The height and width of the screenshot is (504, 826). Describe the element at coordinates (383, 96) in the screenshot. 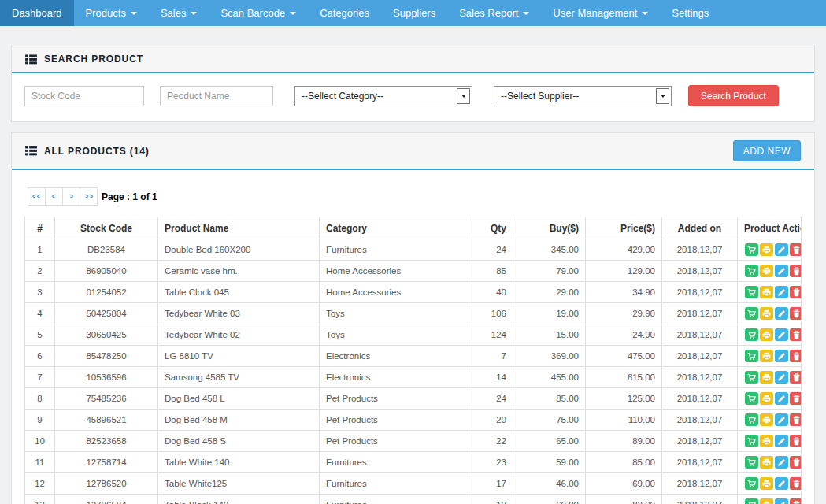

I see `category-select: --Sellect Category--` at that location.